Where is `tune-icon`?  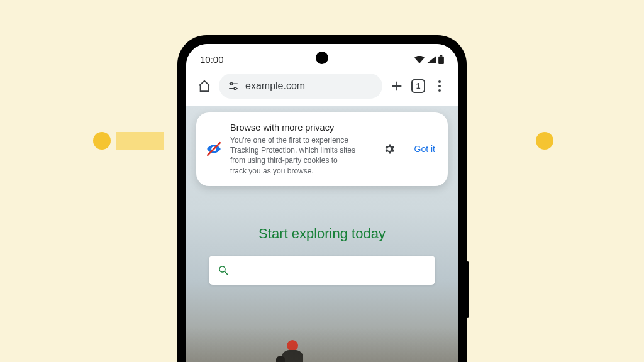
tune-icon is located at coordinates (233, 86).